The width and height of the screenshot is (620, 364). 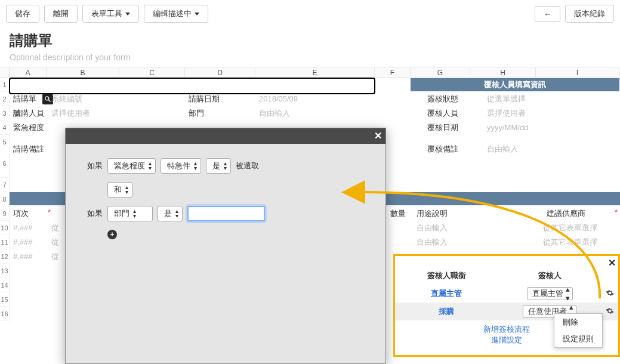 What do you see at coordinates (226, 214) in the screenshot?
I see `rule-value-input` at bounding box center [226, 214].